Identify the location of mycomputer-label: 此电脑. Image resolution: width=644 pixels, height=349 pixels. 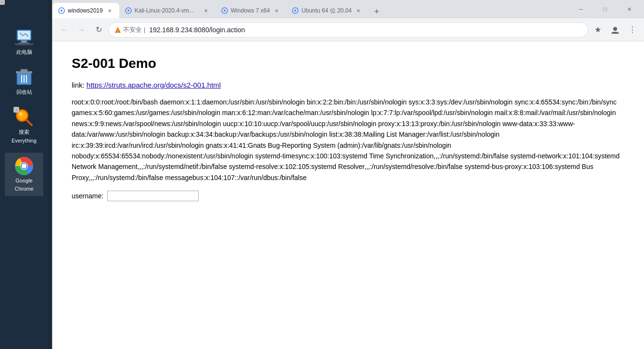
(24, 52).